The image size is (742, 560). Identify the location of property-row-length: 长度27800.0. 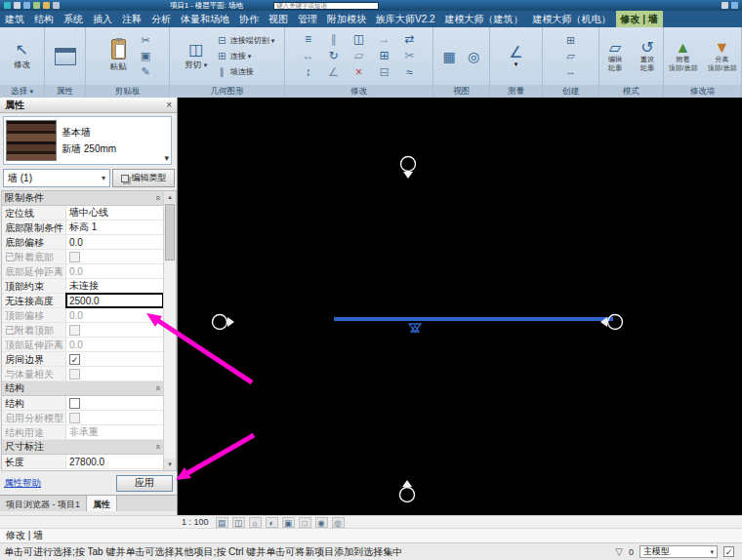
(82, 462).